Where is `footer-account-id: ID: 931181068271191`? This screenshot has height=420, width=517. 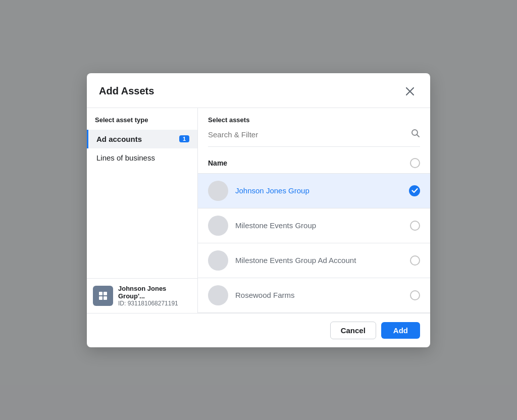
footer-account-id: ID: 931181068271191 is located at coordinates (154, 303).